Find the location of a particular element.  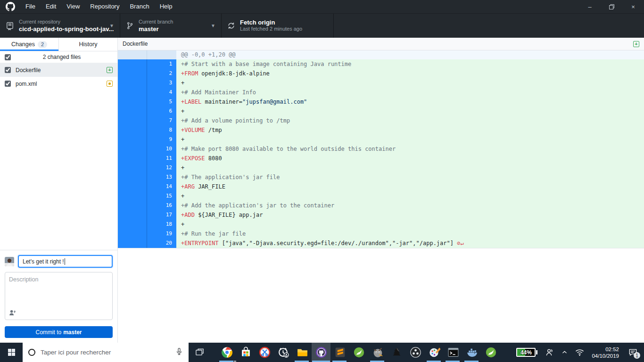

diff-gutter-new: 15 is located at coordinates (162, 196).